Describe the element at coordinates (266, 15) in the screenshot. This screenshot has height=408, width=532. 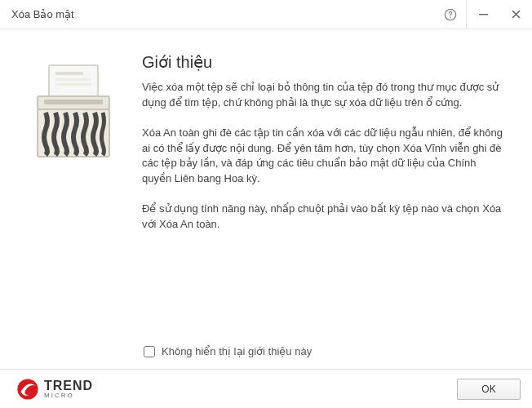
I see `titlebar: Xóa Bảo mật` at that location.